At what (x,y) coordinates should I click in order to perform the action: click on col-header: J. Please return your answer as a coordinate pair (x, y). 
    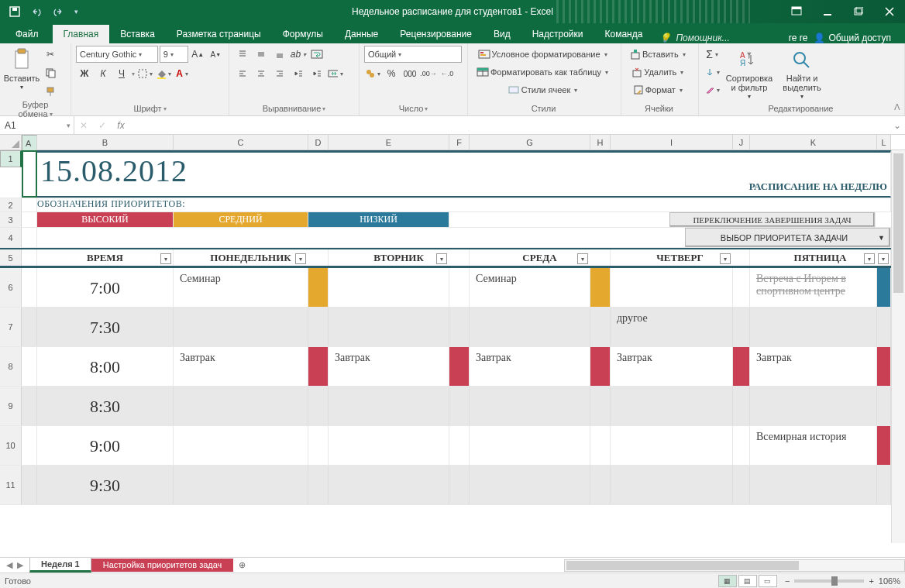
    Looking at the image, I should click on (742, 143).